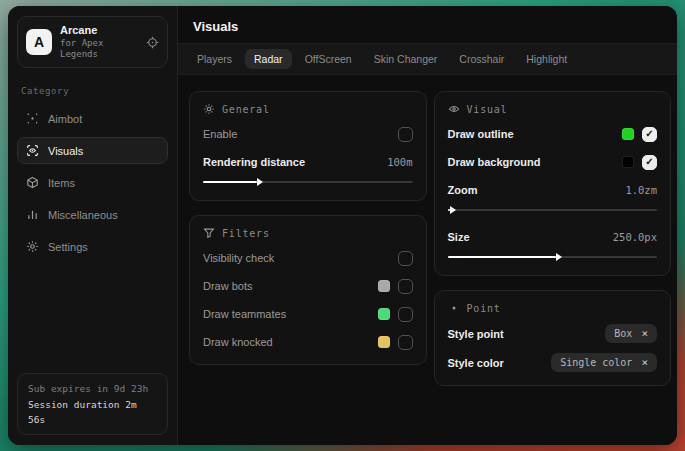 The width and height of the screenshot is (685, 451). Describe the element at coordinates (66, 151) in the screenshot. I see `sidebar-item-label: Visuals` at that location.